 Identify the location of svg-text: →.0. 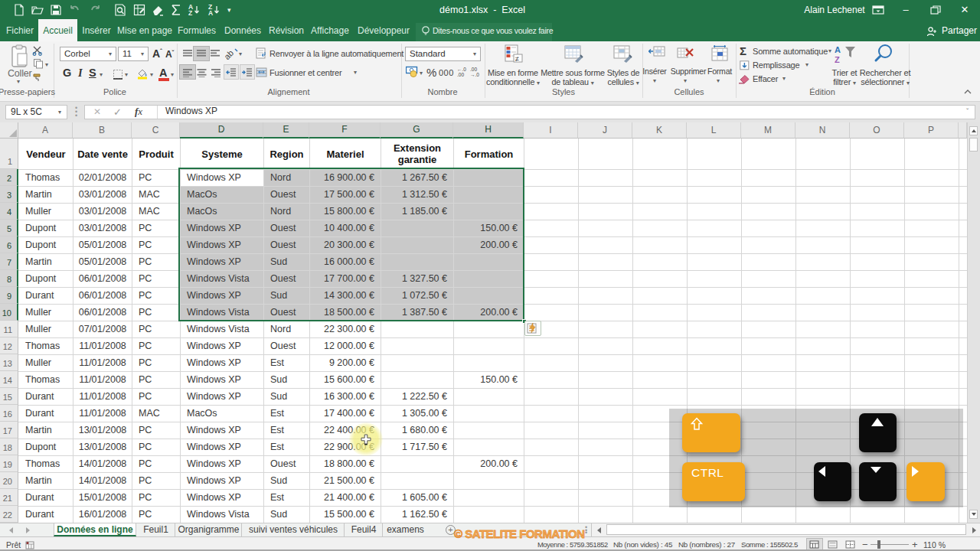
(475, 75).